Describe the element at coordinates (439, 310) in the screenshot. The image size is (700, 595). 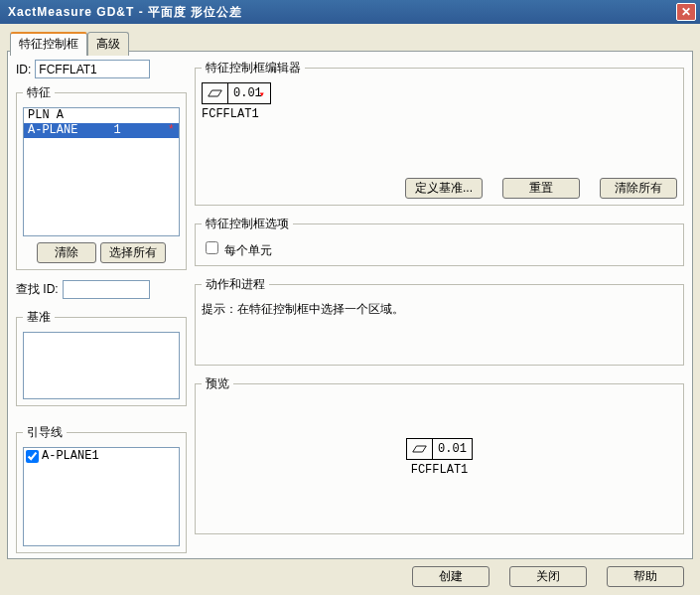
I see `action-hint: 提示：在特征控制框中选择一个区域。` at that location.